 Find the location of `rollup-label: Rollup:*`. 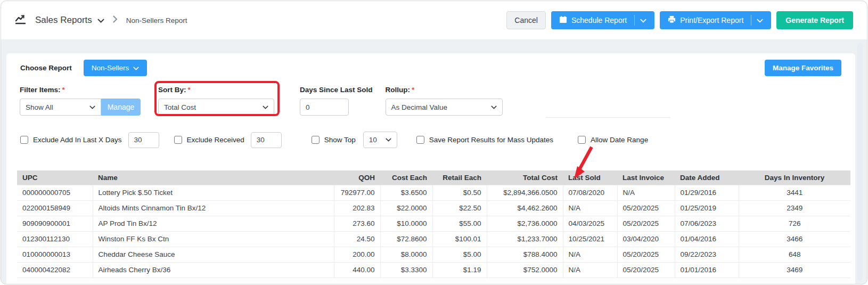

rollup-label: Rollup:* is located at coordinates (444, 89).